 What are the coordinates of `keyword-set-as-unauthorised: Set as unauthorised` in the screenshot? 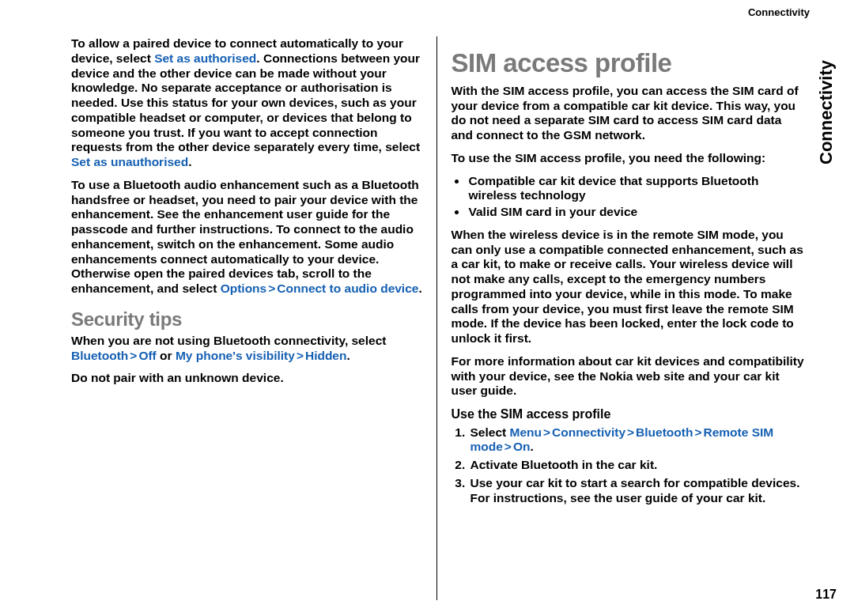 It's located at (130, 161).